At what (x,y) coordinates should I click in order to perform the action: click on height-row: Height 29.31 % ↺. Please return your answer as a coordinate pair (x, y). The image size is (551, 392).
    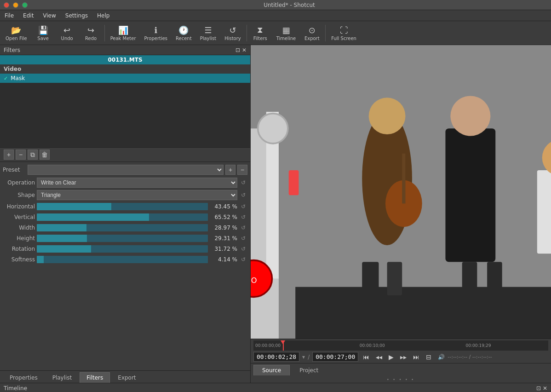
    Looking at the image, I should click on (125, 238).